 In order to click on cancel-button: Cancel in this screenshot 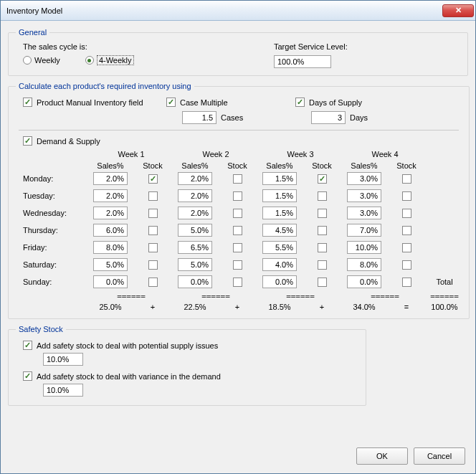, I will do `click(439, 456)`.